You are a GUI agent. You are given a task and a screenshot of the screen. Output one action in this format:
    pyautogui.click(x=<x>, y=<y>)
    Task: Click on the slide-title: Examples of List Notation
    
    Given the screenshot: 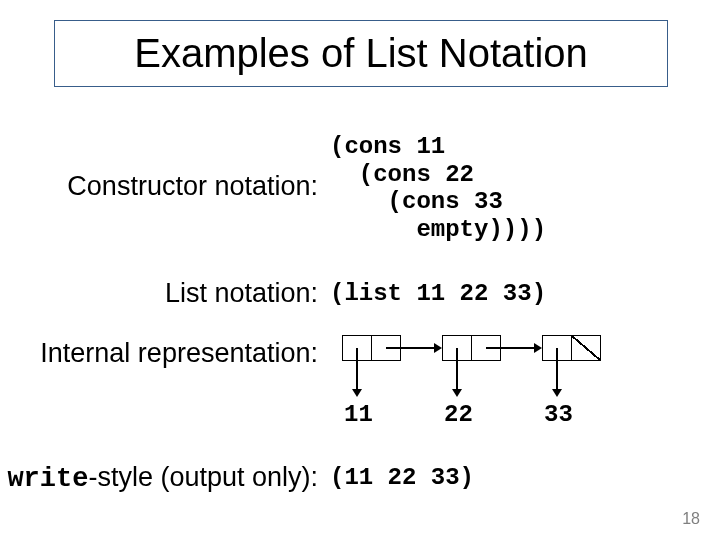 What is the action you would take?
    pyautogui.click(x=361, y=53)
    